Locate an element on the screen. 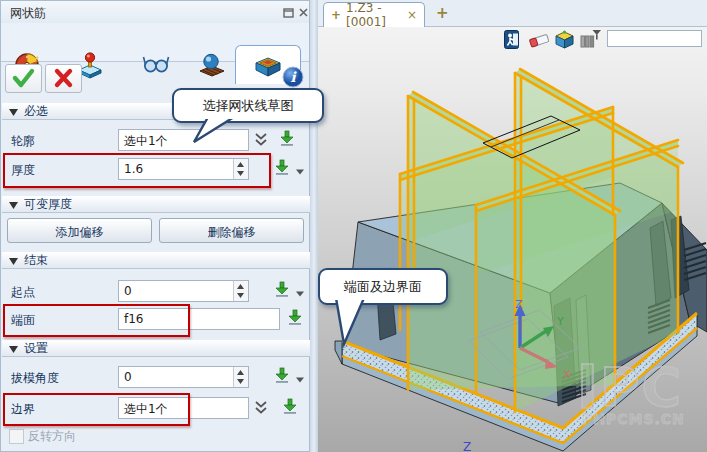 This screenshot has width=707, height=452. section-variable-thickness: 可变厚度 is located at coordinates (156, 204).